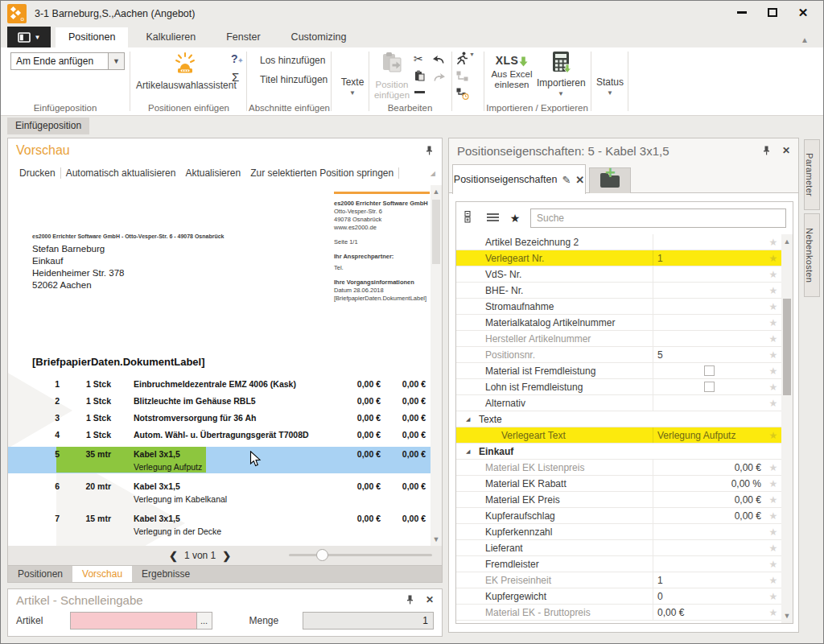 This screenshot has width=824, height=644. I want to click on page-next-button: ❯, so click(227, 555).